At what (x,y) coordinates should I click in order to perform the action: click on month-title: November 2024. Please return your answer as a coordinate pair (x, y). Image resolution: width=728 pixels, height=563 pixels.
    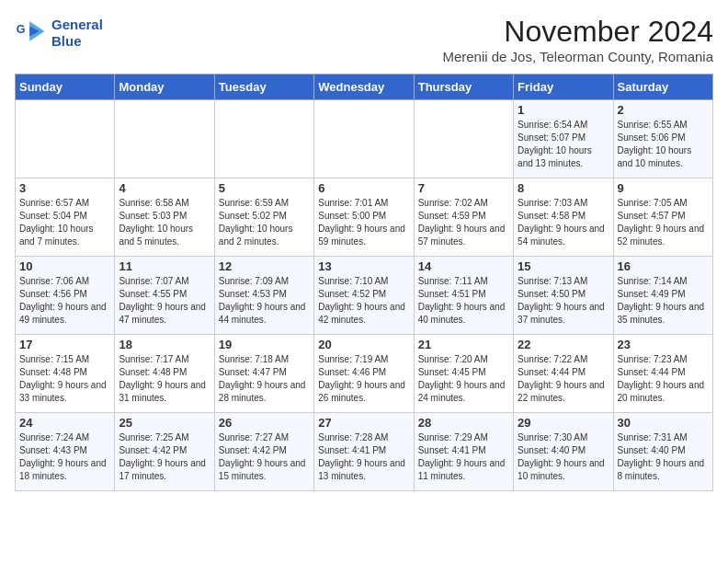
    Looking at the image, I should click on (577, 31).